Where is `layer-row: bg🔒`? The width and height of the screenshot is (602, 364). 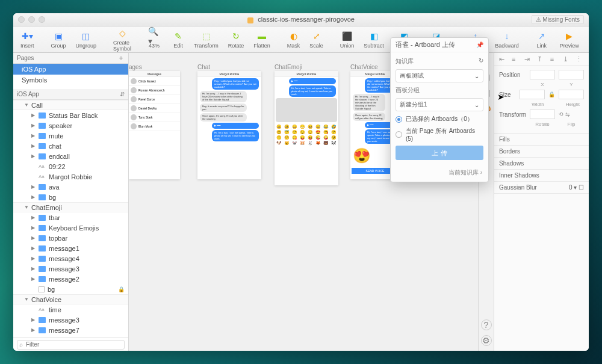 layer-row: bg🔒 is located at coordinates (71, 289).